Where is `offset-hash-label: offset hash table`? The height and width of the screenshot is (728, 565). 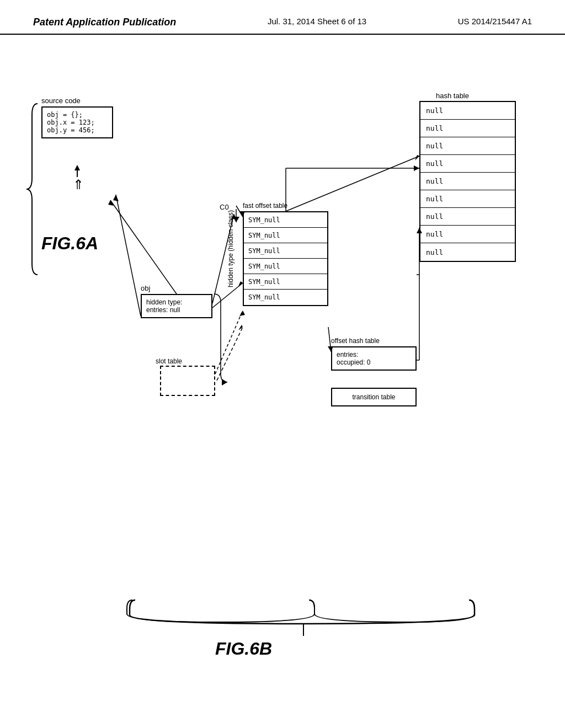
offset-hash-label: offset hash table is located at coordinates (355, 341).